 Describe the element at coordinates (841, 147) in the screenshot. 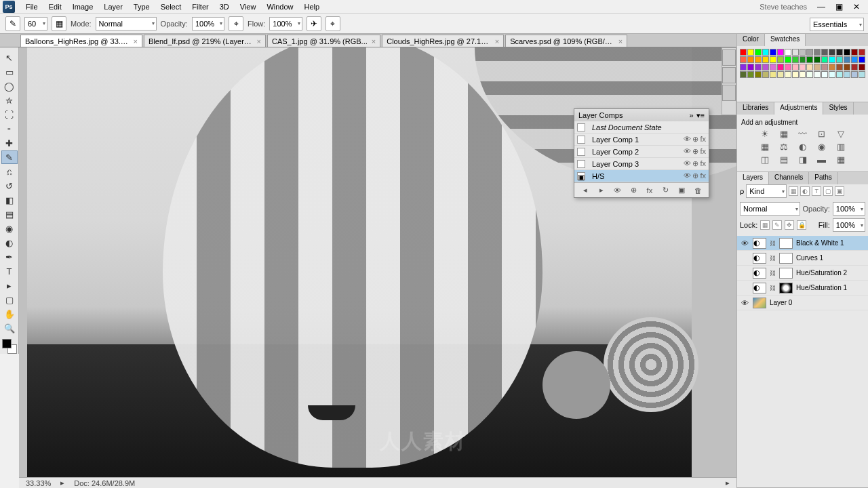

I see `channel-mixer-adjustment: ▥` at that location.